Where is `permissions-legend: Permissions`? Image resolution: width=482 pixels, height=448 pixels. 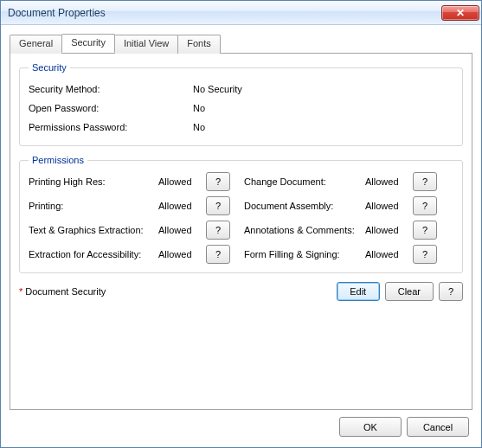
permissions-legend: Permissions is located at coordinates (58, 160).